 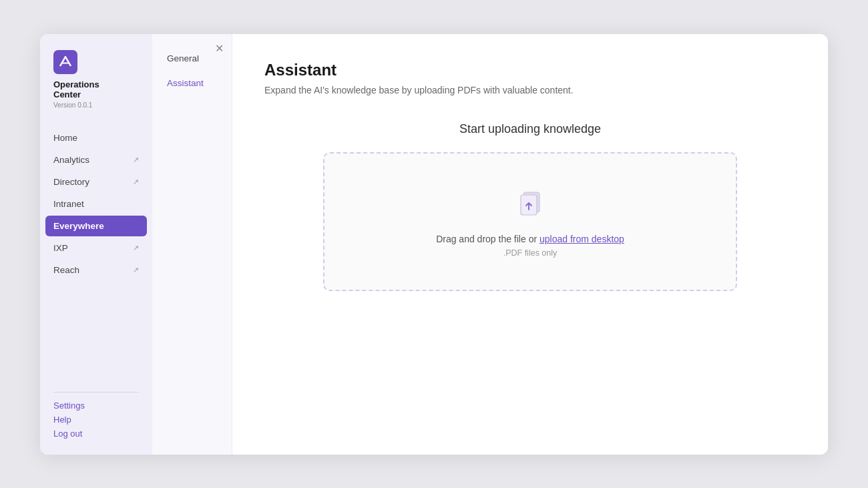 What do you see at coordinates (96, 160) in the screenshot?
I see `sidebar-item-analytics: Analytics↗` at bounding box center [96, 160].